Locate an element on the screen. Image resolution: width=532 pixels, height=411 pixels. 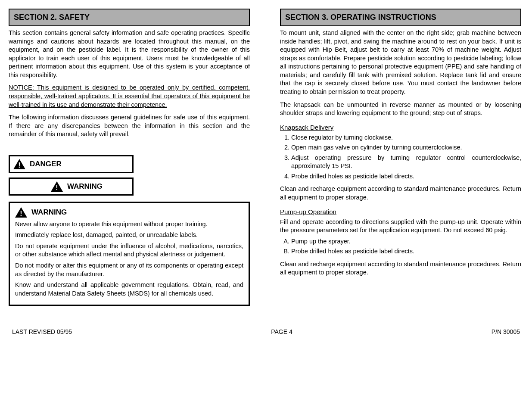
notice-body: This equipment is designed to be operate… is located at coordinates (129, 96).